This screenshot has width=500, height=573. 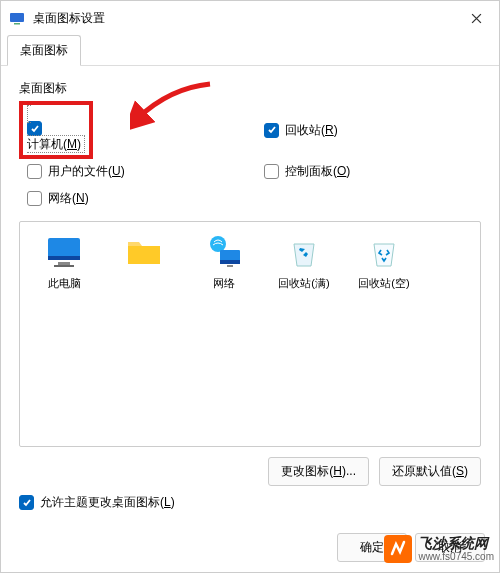 What do you see at coordinates (250, 88) in the screenshot?
I see `group-label: 桌面图标` at bounding box center [250, 88].